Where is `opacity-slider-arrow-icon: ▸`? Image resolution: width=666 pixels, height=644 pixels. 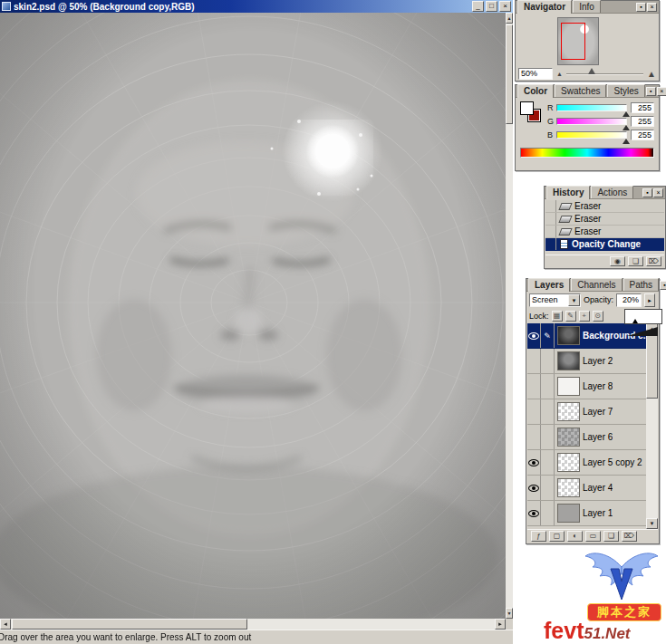
opacity-slider-arrow-icon: ▸ is located at coordinates (650, 301).